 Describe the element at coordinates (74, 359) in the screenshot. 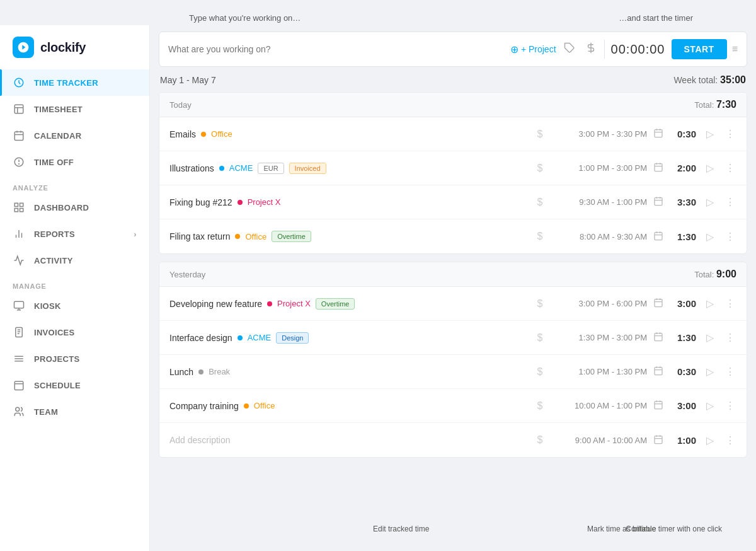

I see `sidebar-item-projects: PROJECTS` at that location.